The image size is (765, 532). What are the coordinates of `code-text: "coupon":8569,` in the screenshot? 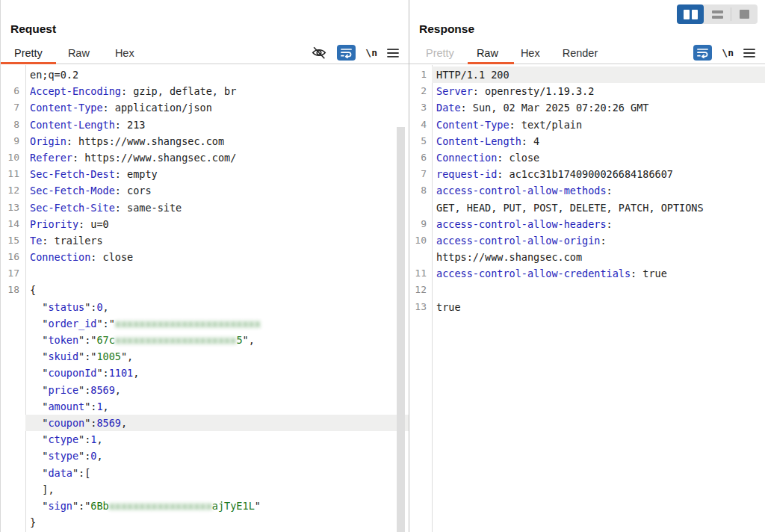 It's located at (217, 423).